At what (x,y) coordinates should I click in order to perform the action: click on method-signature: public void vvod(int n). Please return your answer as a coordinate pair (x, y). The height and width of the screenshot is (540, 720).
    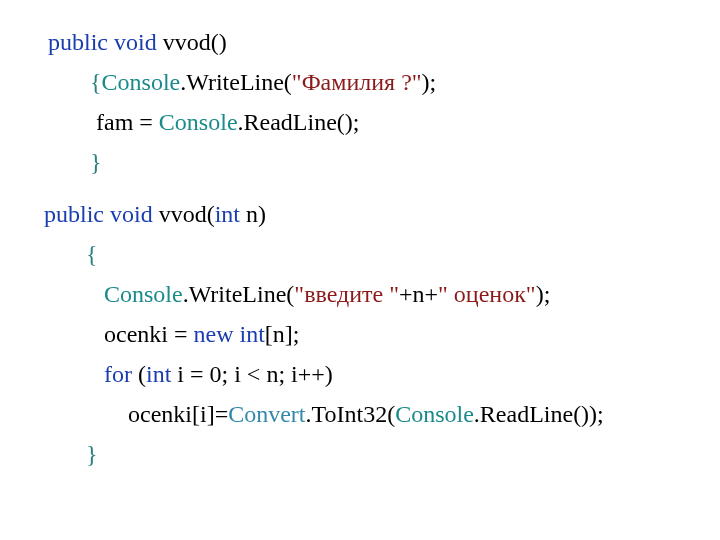
    Looking at the image, I should click on (382, 214).